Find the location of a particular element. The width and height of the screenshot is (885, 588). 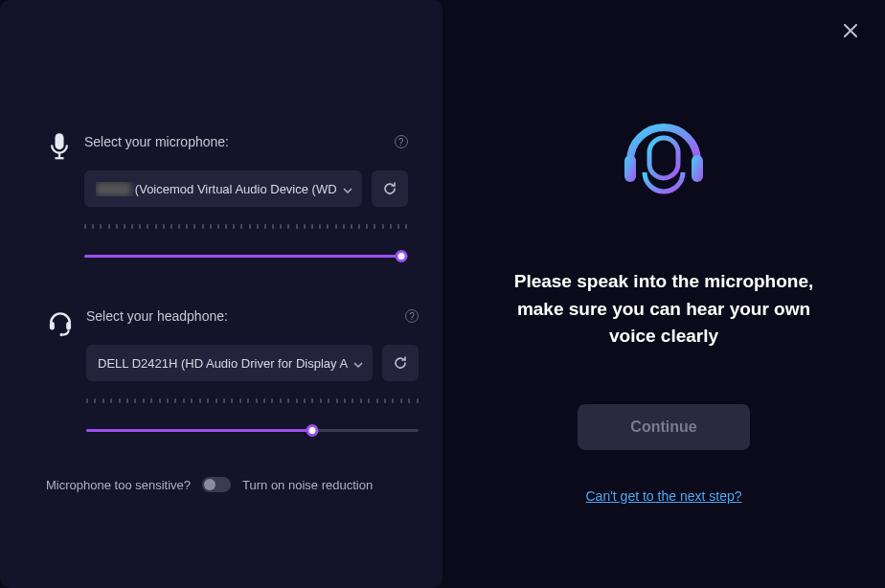

microphone-select: ████(Voicemod Virtual Audio Device (WD is located at coordinates (223, 189).